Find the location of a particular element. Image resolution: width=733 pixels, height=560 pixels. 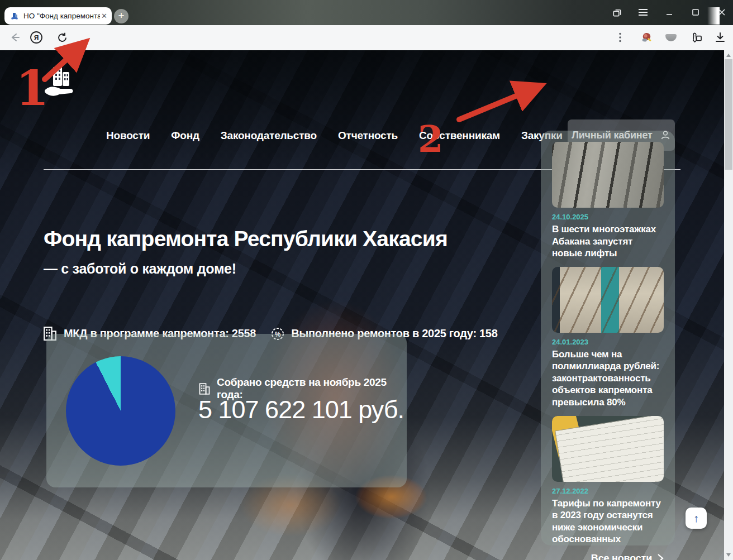

hero-title: Фонд капремонта Республики Хакасия is located at coordinates (246, 239).